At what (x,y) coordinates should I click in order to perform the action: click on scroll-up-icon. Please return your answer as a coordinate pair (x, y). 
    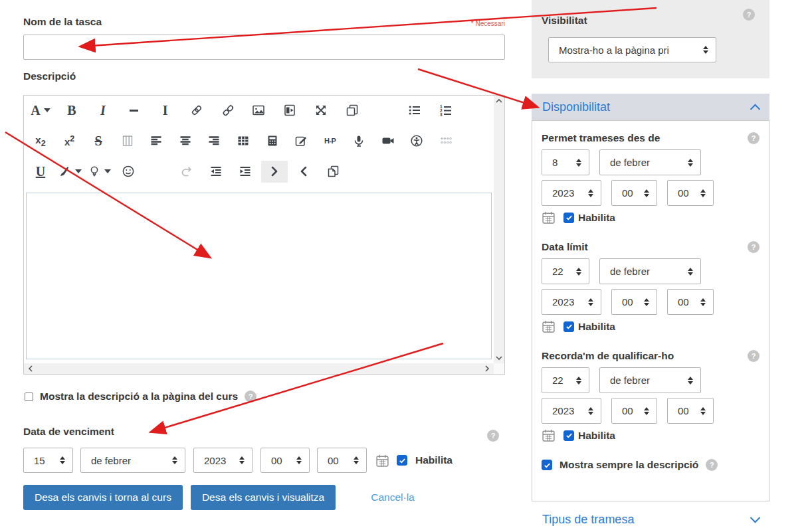
    Looking at the image, I should click on (499, 101).